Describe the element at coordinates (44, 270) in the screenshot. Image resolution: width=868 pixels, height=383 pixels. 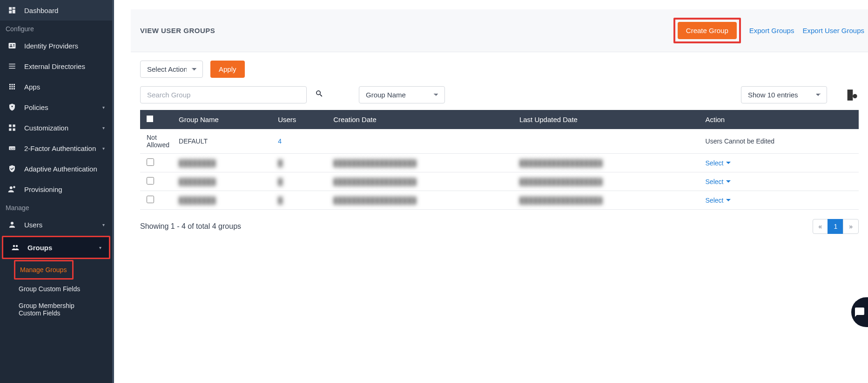
I see `sidebar-item-manage-groups: Manage Groups` at that location.